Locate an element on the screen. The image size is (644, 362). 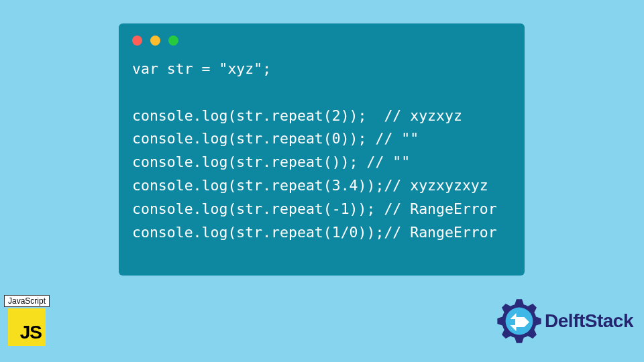
maximize-icon is located at coordinates (173, 40).